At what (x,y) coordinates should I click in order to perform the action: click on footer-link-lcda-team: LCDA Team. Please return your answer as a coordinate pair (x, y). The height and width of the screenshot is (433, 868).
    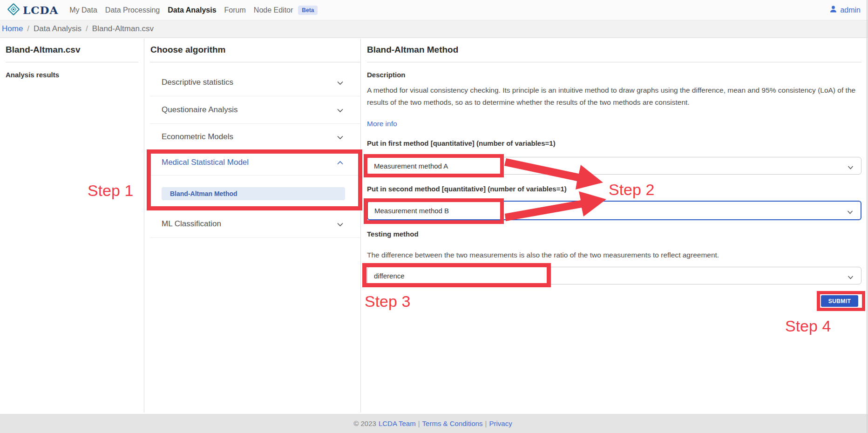
    Looking at the image, I should click on (397, 424).